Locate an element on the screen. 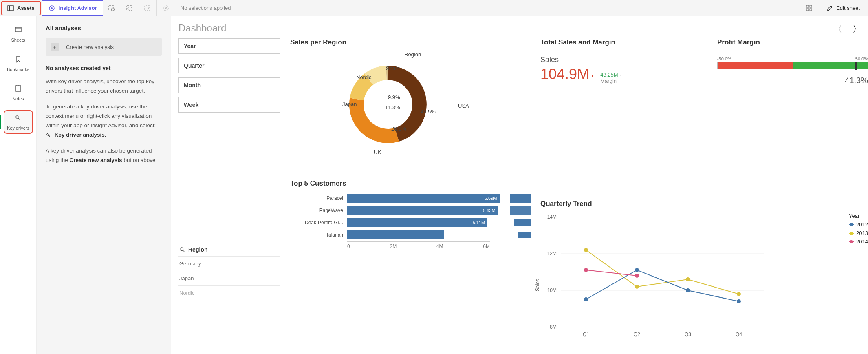  donut-label-usa: USA is located at coordinates (464, 106).